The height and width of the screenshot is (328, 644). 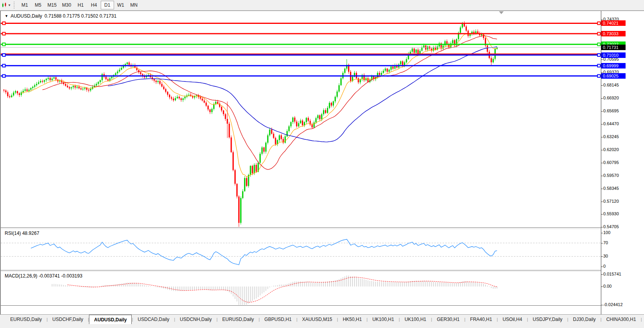 I want to click on status-strip, so click(x=322, y=326).